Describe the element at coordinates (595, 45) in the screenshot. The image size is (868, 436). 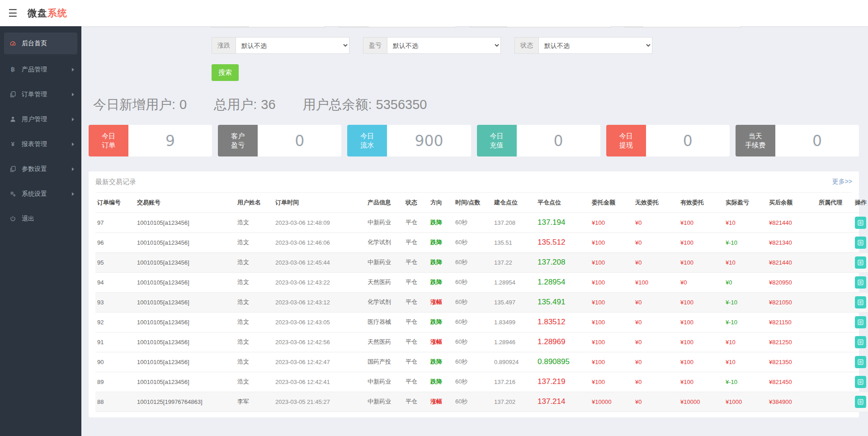
I see `status-select: 默认不选` at that location.